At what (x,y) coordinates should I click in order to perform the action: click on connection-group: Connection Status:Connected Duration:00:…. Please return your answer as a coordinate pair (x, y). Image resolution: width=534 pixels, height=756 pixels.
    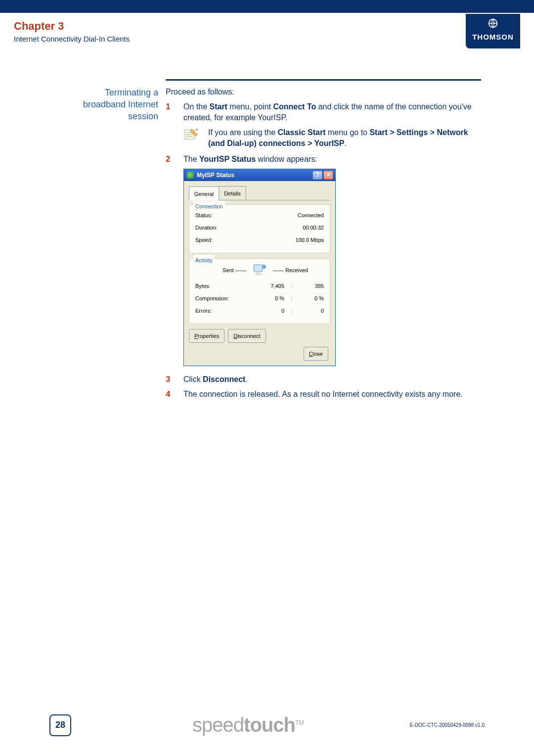
    Looking at the image, I should click on (260, 229).